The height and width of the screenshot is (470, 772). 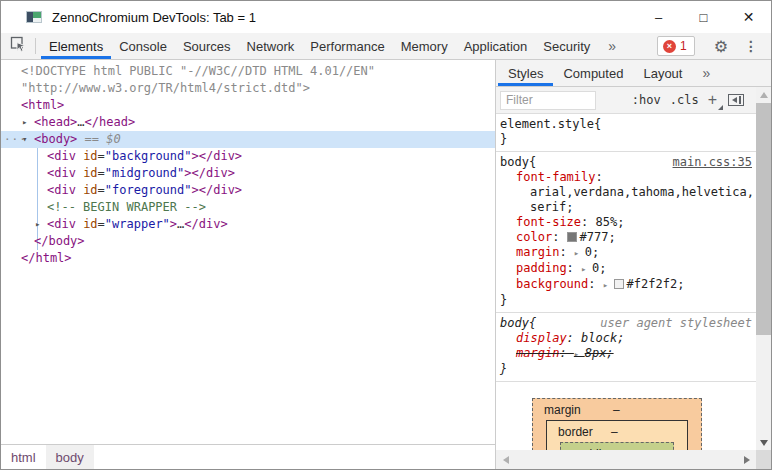 I want to click on tree-row: <!-- BEGIN WRAPPER -->, so click(x=248, y=208).